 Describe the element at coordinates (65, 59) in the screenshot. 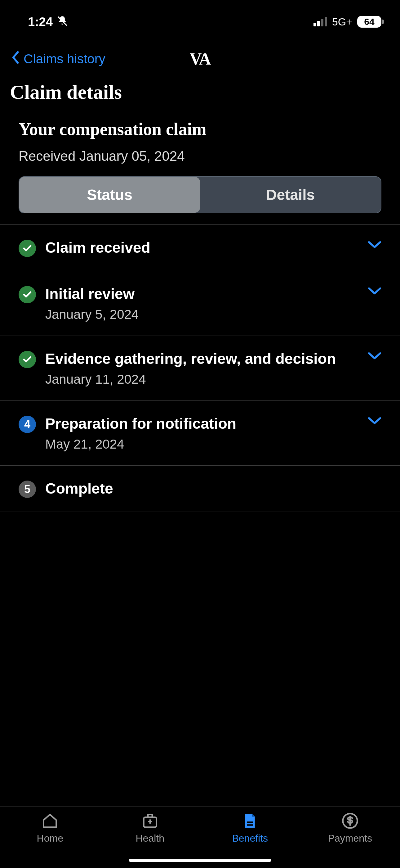

I see `back-label: Claims history` at that location.